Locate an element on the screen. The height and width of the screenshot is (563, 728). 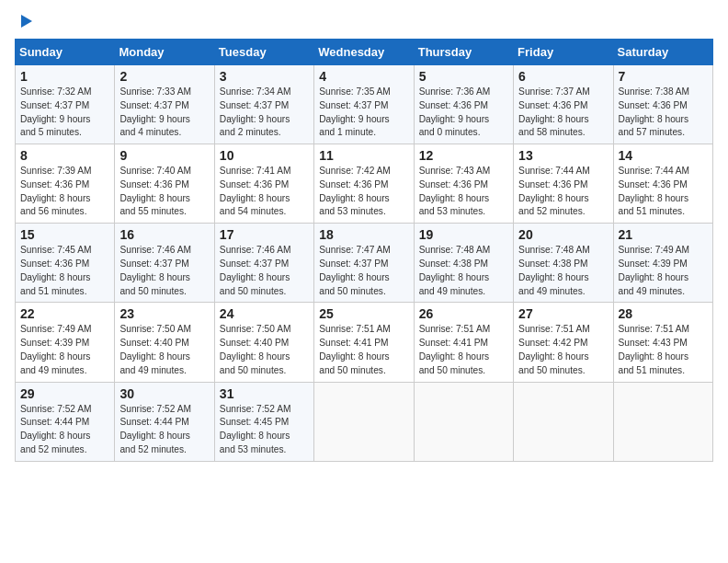
calendar-cell: 12Sunrise: 7:43 AMSunset: 4:36 PMDayligh… is located at coordinates (463, 184).